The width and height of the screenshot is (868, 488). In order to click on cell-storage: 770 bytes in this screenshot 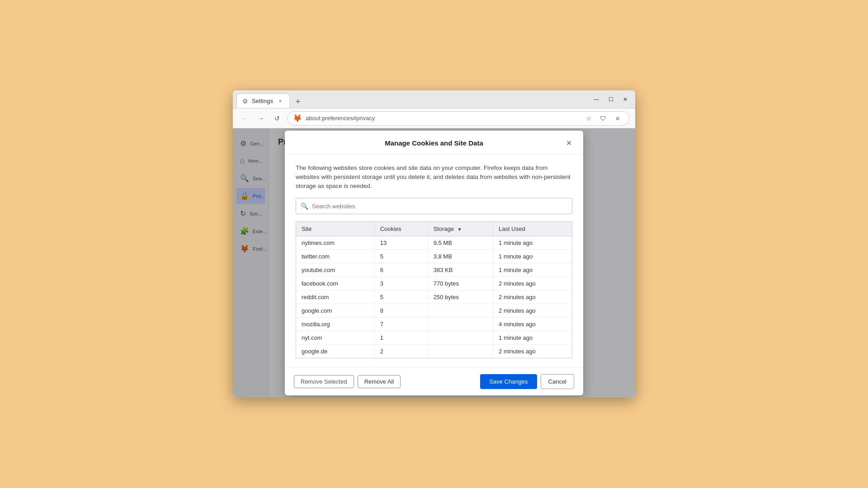, I will do `click(460, 284)`.